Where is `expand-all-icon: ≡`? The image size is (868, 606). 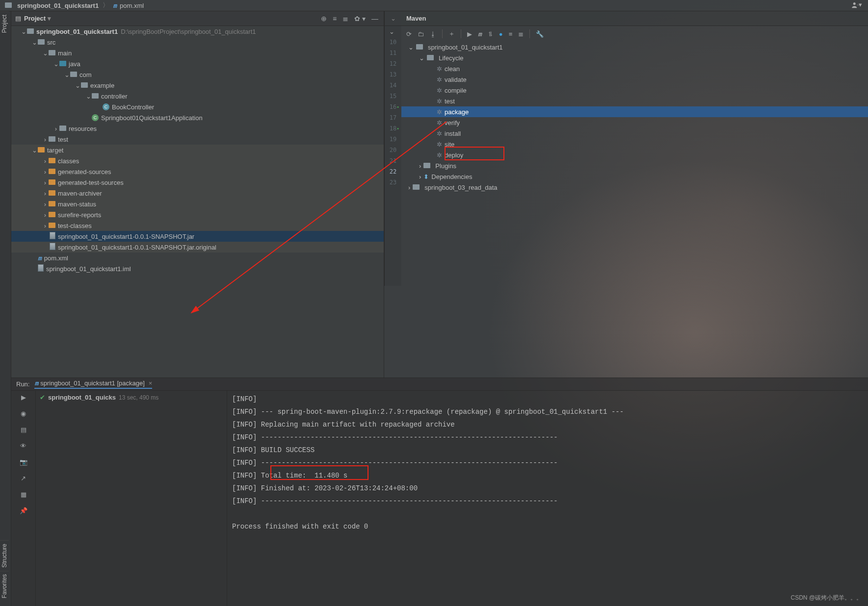 expand-all-icon: ≡ is located at coordinates (335, 19).